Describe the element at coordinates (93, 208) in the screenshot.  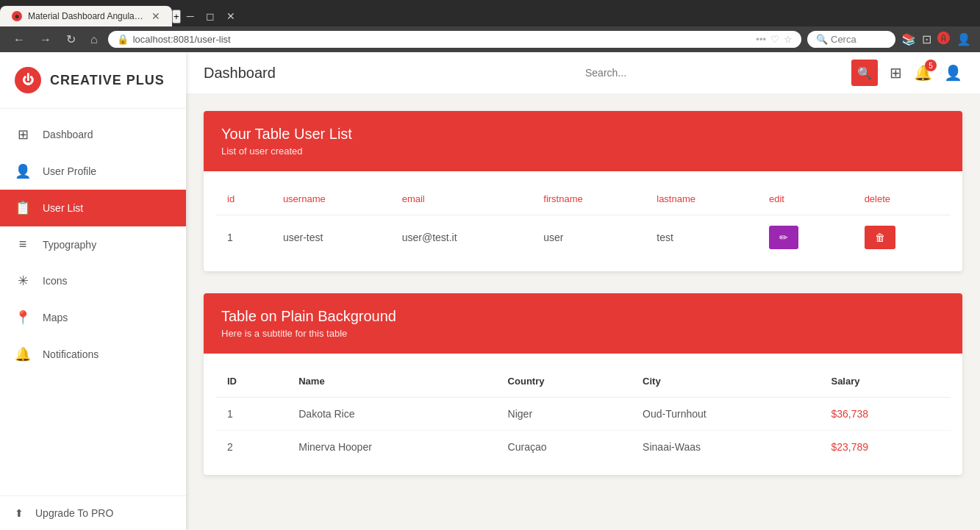
I see `sidebar-item-user-list: 📋 User List` at that location.